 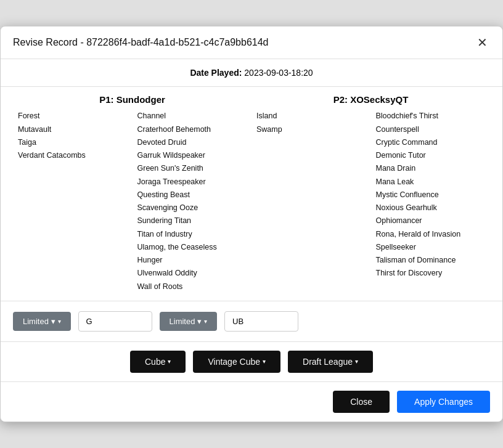 What do you see at coordinates (252, 322) in the screenshot?
I see `deck-controls: Limited ▾ Limited ▾` at bounding box center [252, 322].